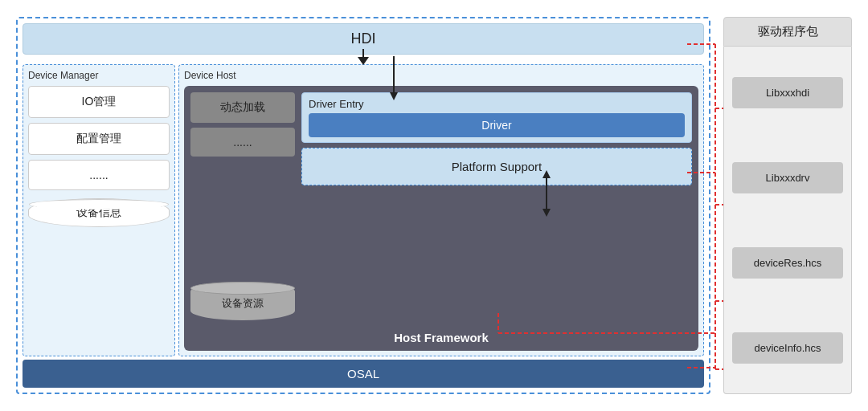  What do you see at coordinates (497, 167) in the screenshot?
I see `platform-support-label: Platform Support` at bounding box center [497, 167].